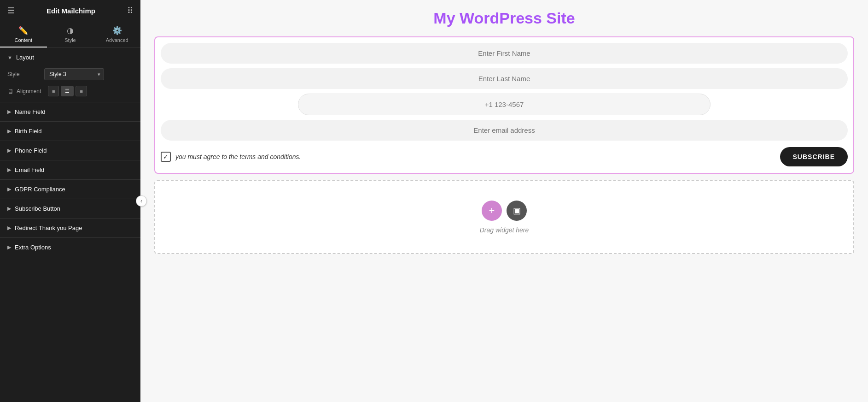 The image size is (868, 402). What do you see at coordinates (74, 74) in the screenshot?
I see `style-select: Style 3 Style 1 Style 2 Style 4` at bounding box center [74, 74].